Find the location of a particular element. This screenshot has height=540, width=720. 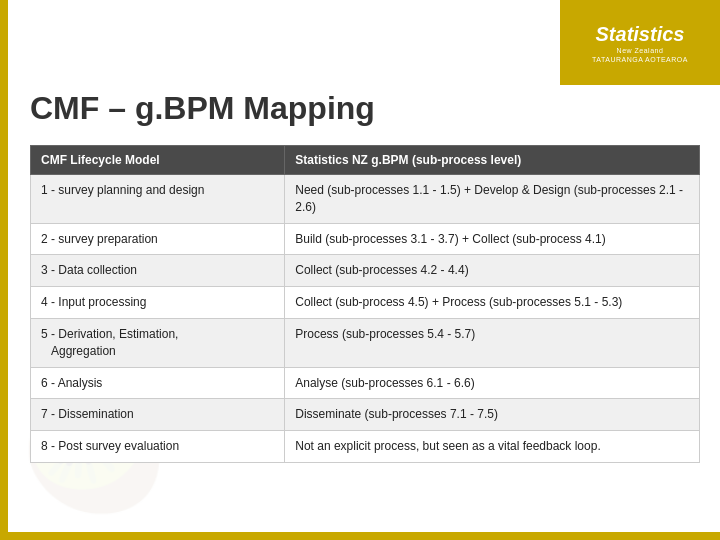

cell-gbpm: Build (sub-processes 3.1 - 3.7) + Collec… is located at coordinates (492, 239).